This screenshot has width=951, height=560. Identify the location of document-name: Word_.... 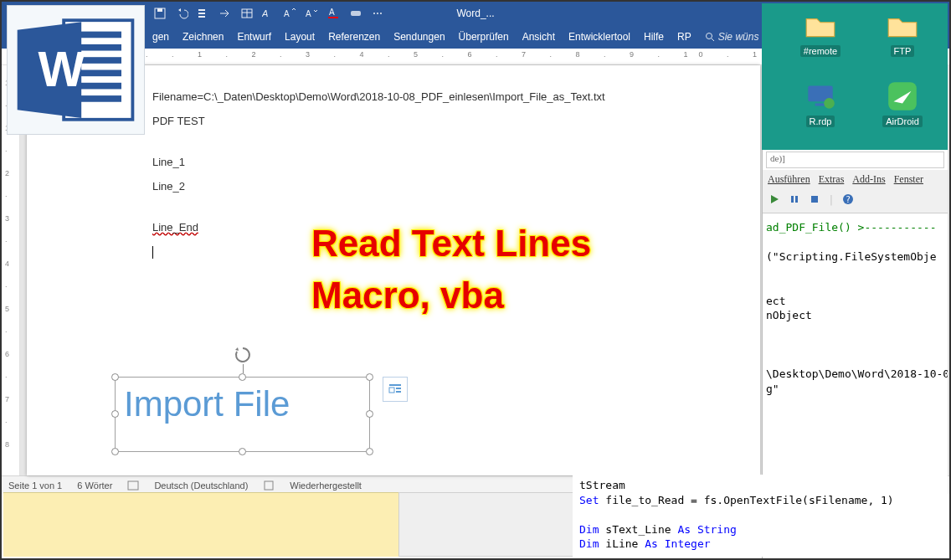
(476, 13).